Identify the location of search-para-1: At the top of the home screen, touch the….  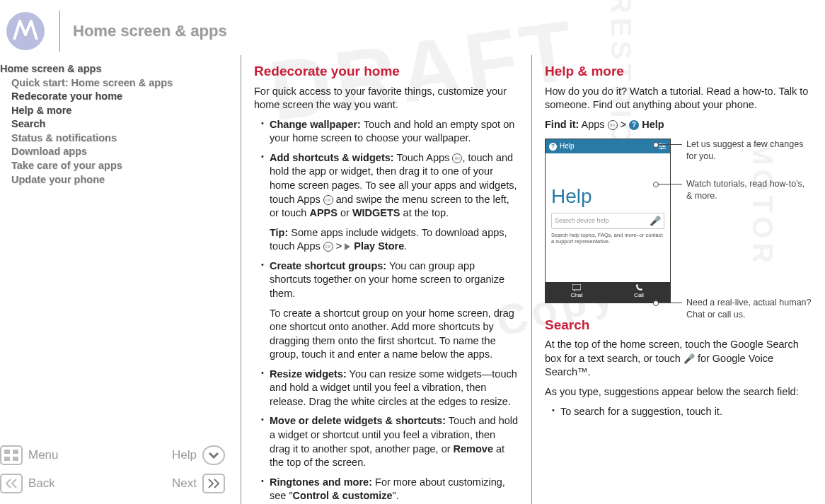
(679, 359).